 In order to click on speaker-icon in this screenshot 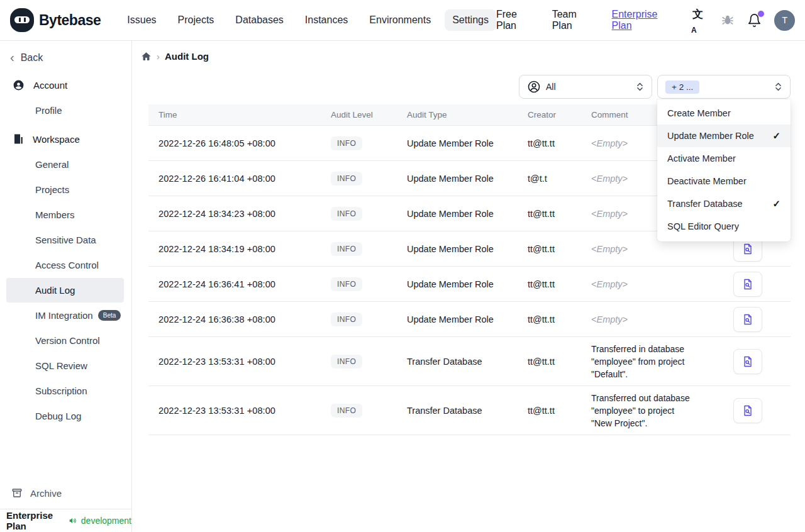, I will do `click(73, 521)`.